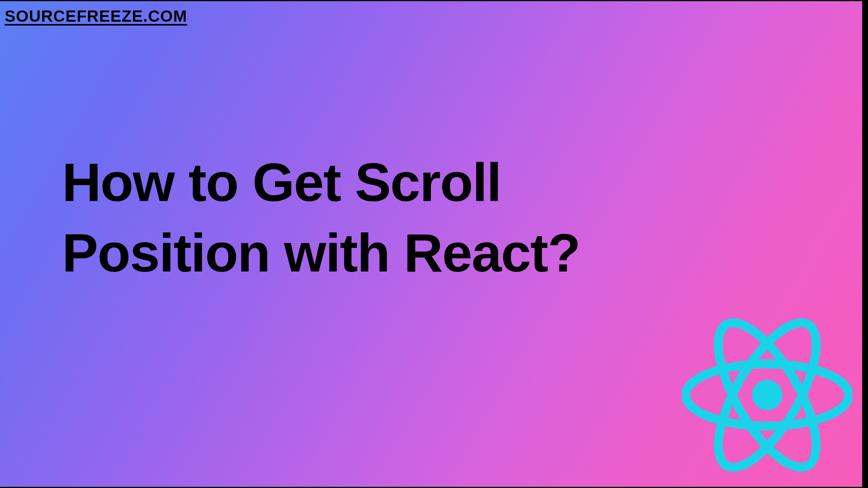 Image resolution: width=868 pixels, height=488 pixels. Describe the element at coordinates (321, 182) in the screenshot. I see `article-title-line-1: How to Get Scroll` at that location.